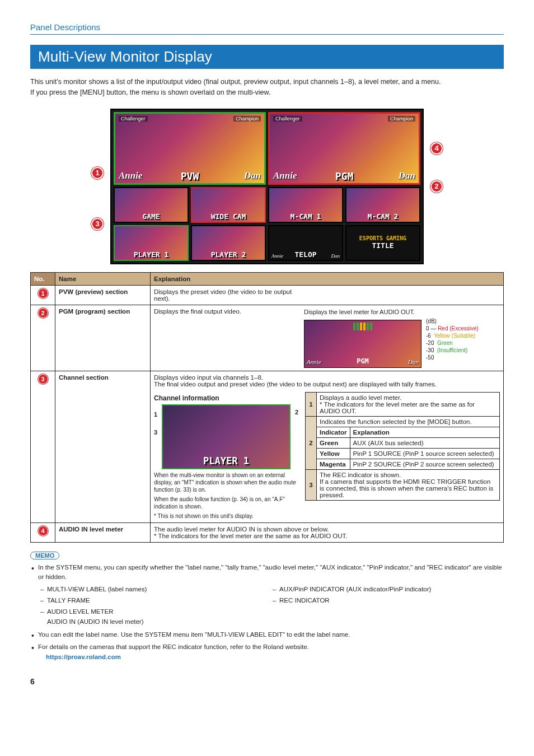  Describe the element at coordinates (83, 657) in the screenshot. I see `roland-link: https://proav.roland.com` at that location.